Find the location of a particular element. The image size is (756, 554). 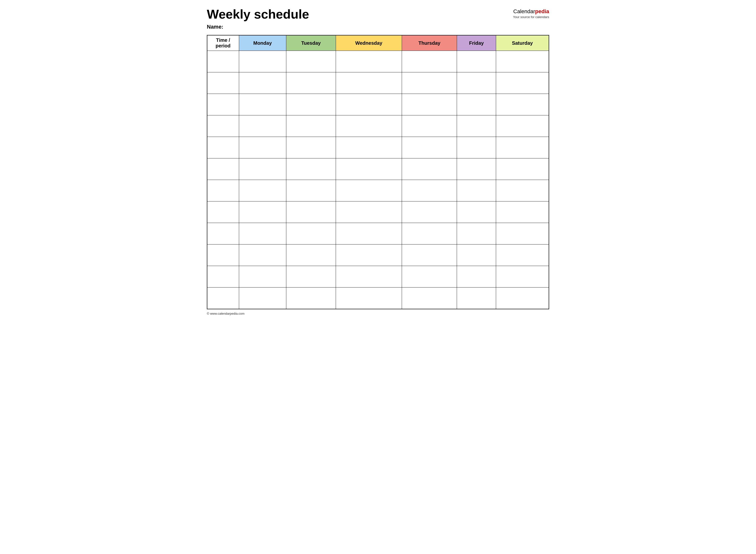

header-time-period: Time / period is located at coordinates (223, 43).